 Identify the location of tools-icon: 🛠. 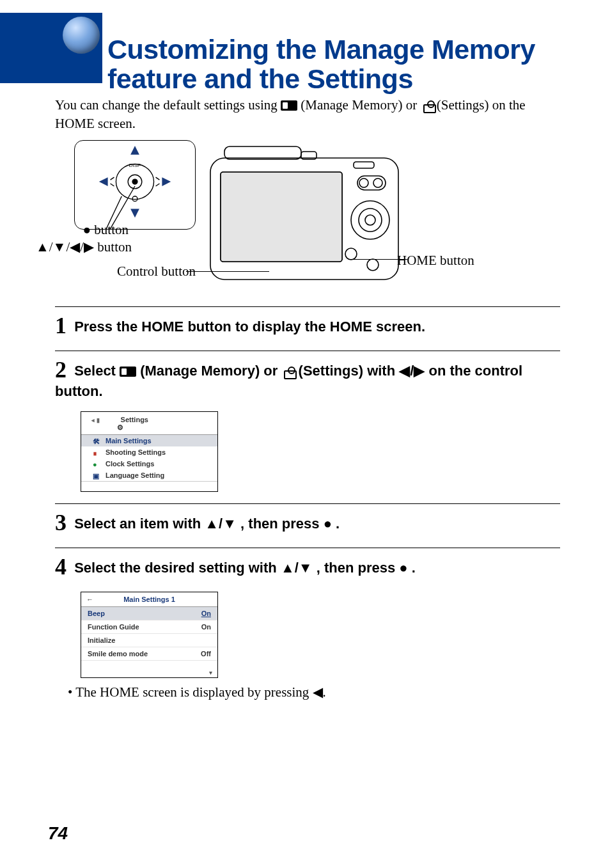
(97, 441).